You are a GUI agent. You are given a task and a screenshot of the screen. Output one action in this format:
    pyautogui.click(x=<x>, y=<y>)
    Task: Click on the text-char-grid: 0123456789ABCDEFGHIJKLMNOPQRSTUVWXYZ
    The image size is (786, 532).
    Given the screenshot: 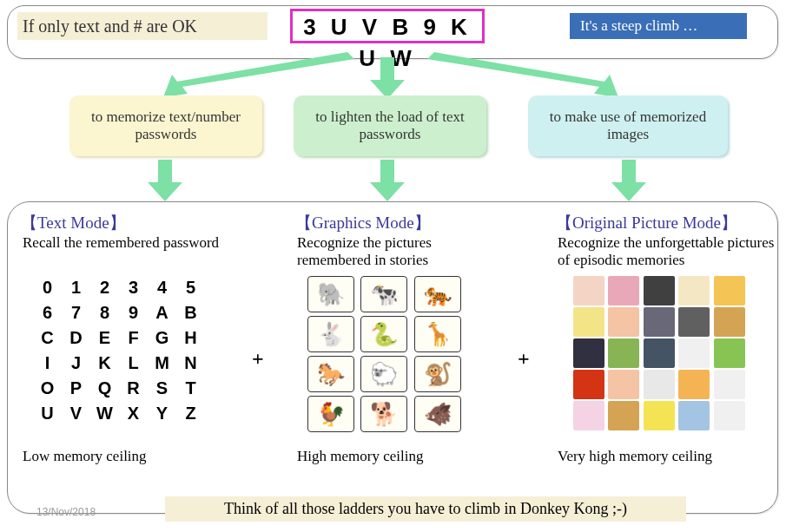 What is the action you would take?
    pyautogui.click(x=119, y=351)
    